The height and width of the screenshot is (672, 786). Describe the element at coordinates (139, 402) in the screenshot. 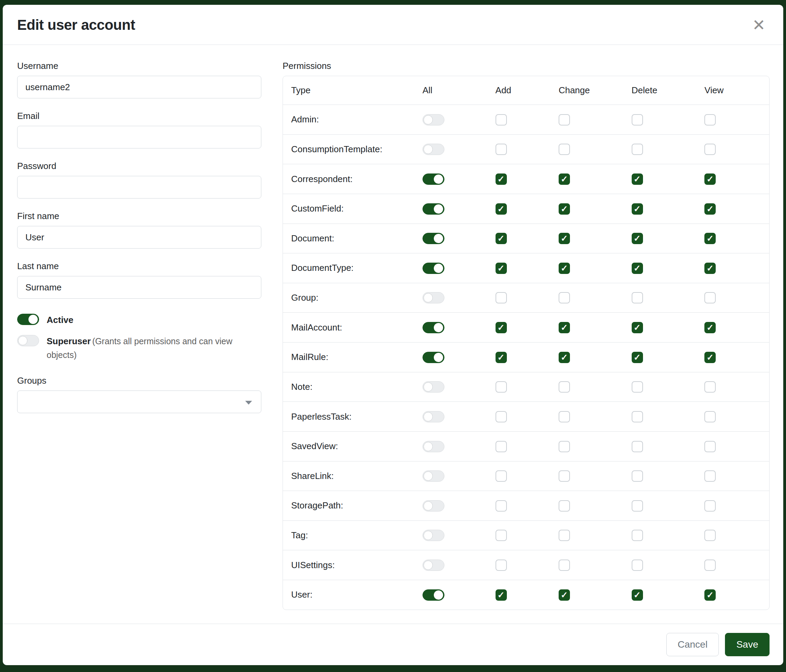

I see `groups-select` at that location.